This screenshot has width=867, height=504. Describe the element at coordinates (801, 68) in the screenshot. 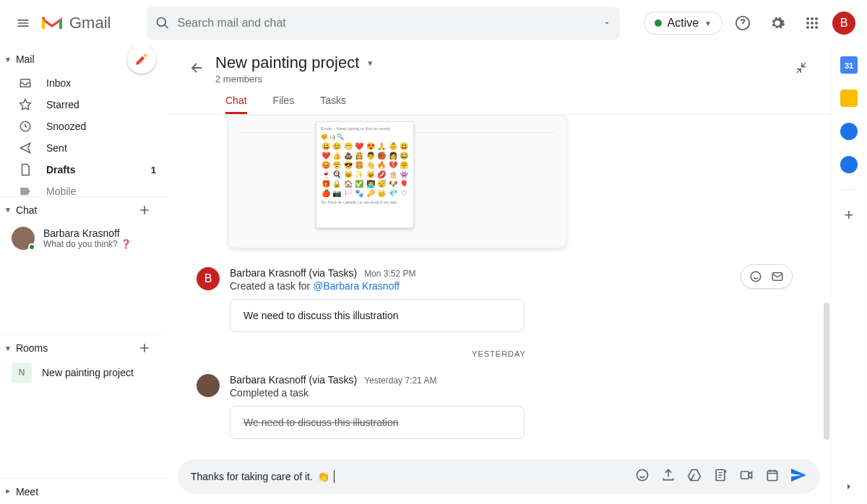

I see `collapse-chat-button` at that location.